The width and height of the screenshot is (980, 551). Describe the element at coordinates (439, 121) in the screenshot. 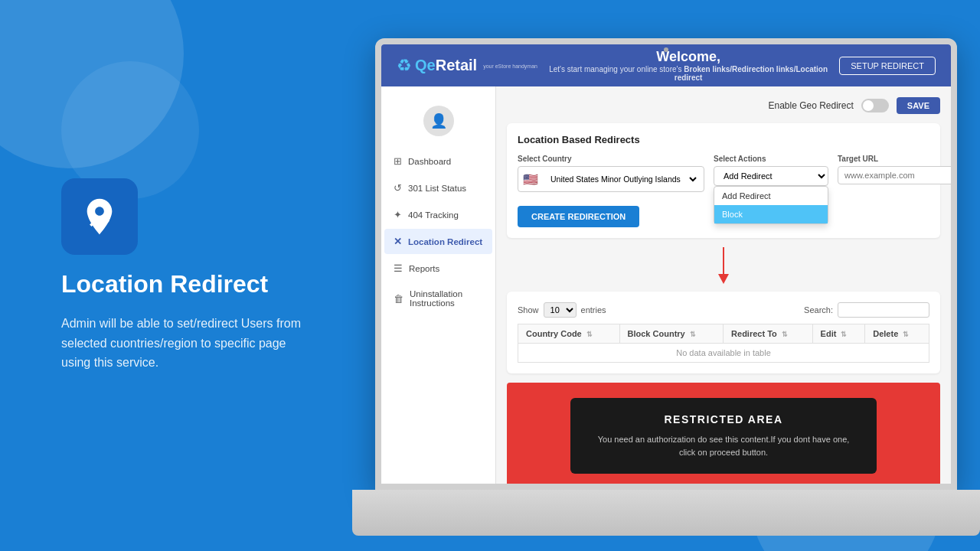

I see `avatar-icon: 👤` at that location.